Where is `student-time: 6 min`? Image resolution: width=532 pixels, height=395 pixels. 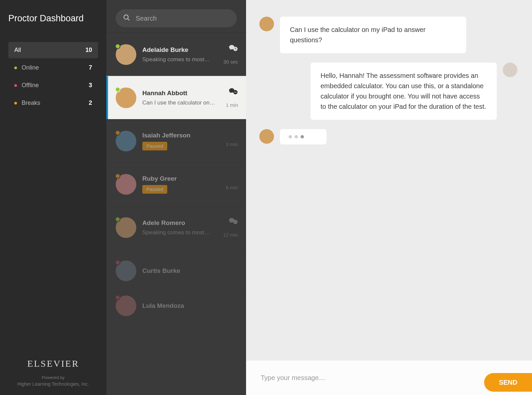 student-time: 6 min is located at coordinates (232, 188).